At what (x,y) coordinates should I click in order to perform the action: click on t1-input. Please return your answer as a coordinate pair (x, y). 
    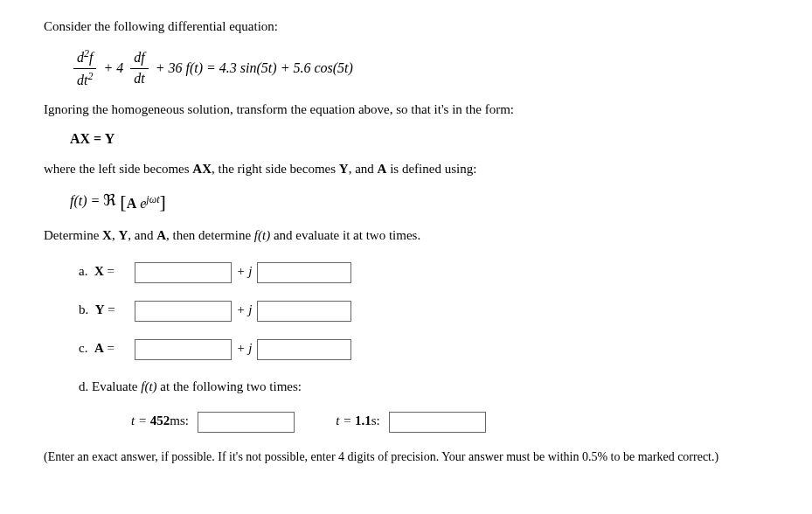
    Looking at the image, I should click on (246, 422).